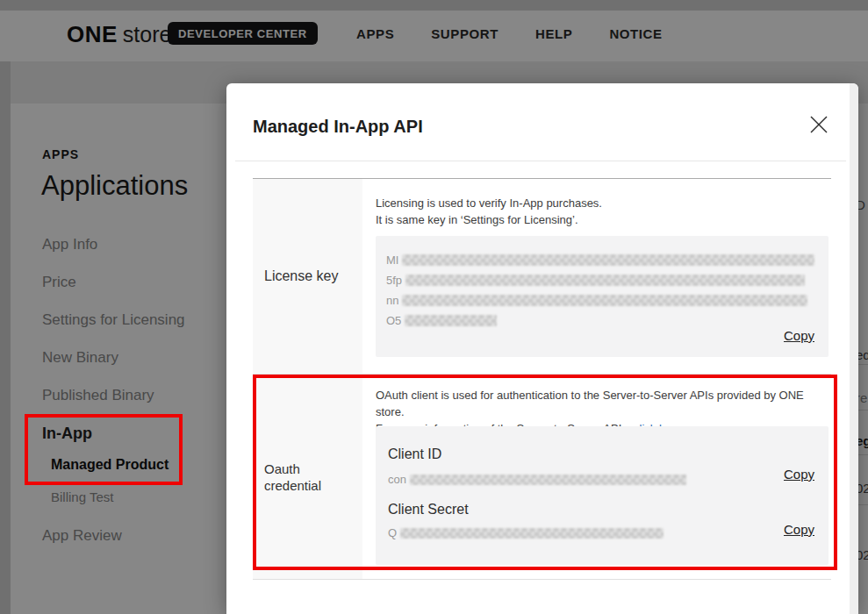 Image resolution: width=868 pixels, height=614 pixels. What do you see at coordinates (397, 479) in the screenshot?
I see `client-id-prefix: con` at bounding box center [397, 479].